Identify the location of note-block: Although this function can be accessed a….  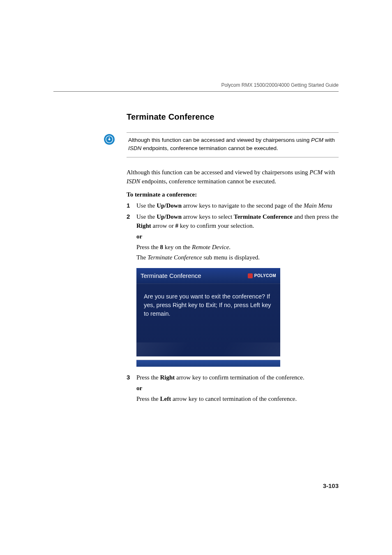
(221, 145).